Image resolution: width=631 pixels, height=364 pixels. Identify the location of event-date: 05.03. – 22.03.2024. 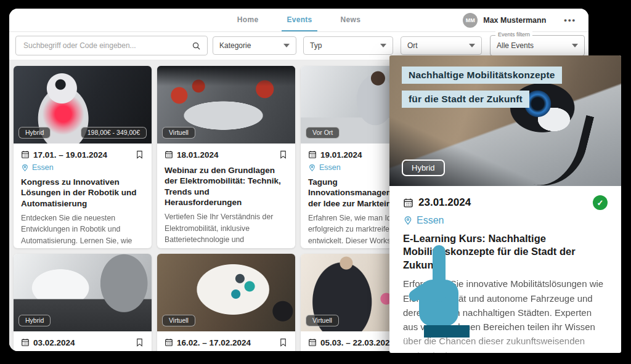
(357, 342).